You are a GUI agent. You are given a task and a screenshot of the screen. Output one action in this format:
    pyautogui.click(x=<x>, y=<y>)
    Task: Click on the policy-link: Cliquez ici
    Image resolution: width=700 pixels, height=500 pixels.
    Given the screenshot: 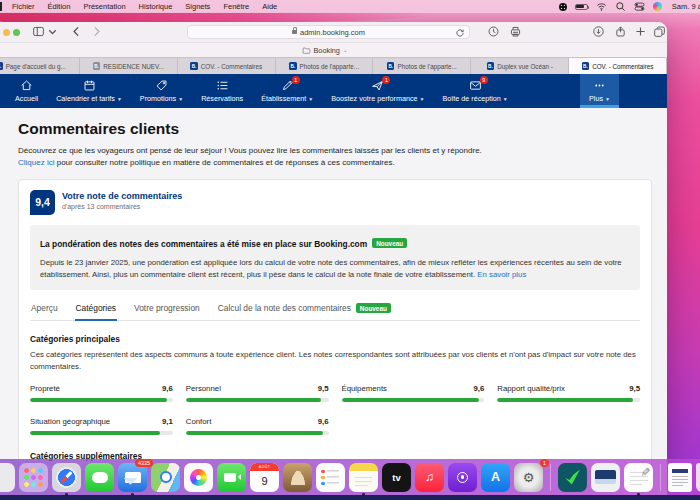 What is the action you would take?
    pyautogui.click(x=36, y=162)
    